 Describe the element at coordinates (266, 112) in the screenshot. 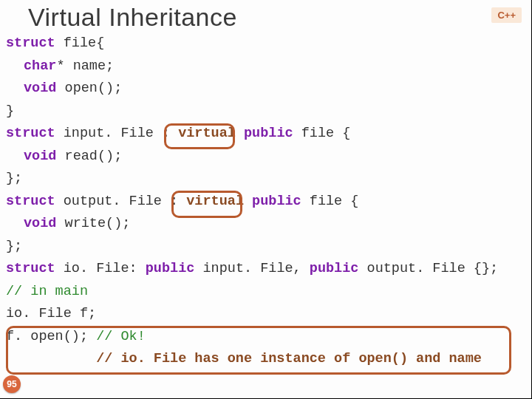

I see `code-line: }` at that location.